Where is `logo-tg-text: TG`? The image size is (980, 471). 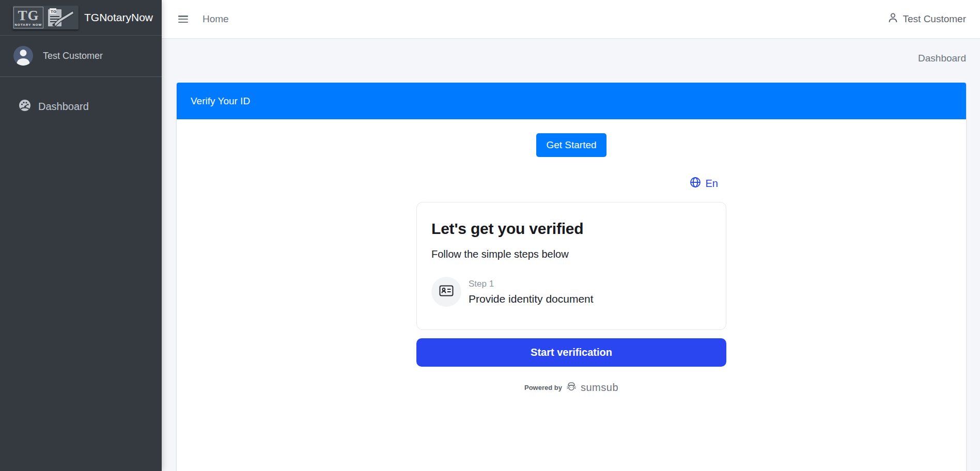 logo-tg-text: TG is located at coordinates (28, 15).